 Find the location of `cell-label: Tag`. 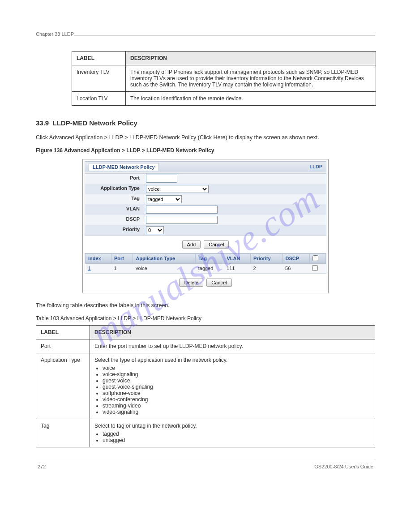

cell-label: Tag is located at coordinates (63, 433).